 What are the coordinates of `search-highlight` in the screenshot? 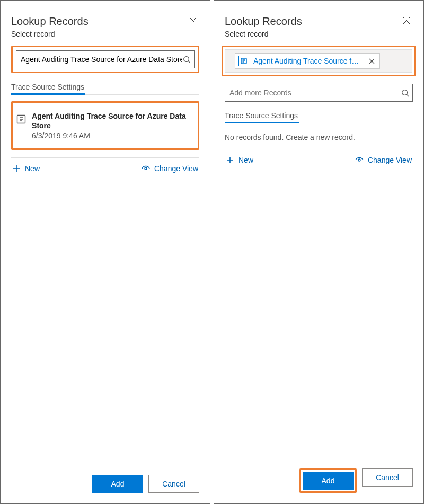 It's located at (105, 59).